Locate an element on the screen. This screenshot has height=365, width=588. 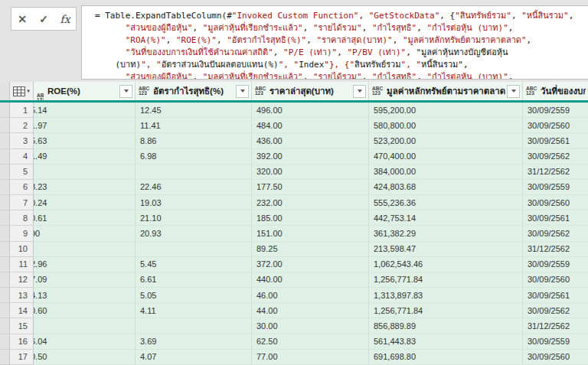
table-cell: 8.23 is located at coordinates (84, 187).